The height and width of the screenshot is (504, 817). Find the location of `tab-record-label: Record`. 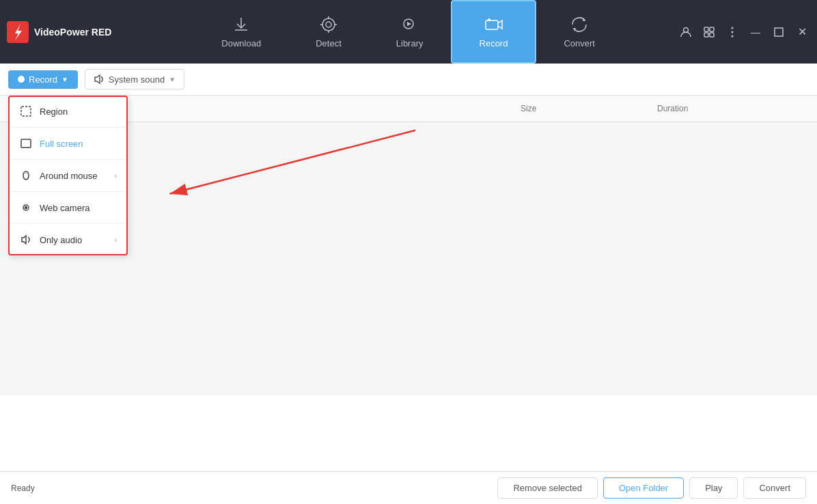

tab-record-label: Record is located at coordinates (494, 44).